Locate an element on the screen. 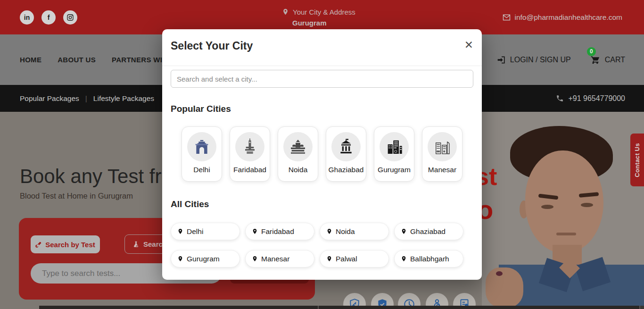  instagram-icon is located at coordinates (70, 17).